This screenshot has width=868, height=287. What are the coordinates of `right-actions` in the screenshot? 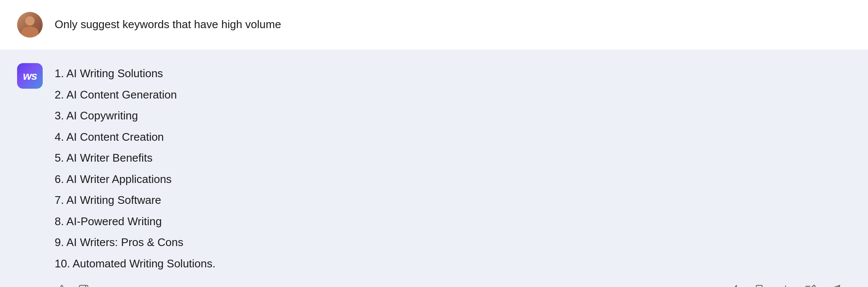 It's located at (786, 285).